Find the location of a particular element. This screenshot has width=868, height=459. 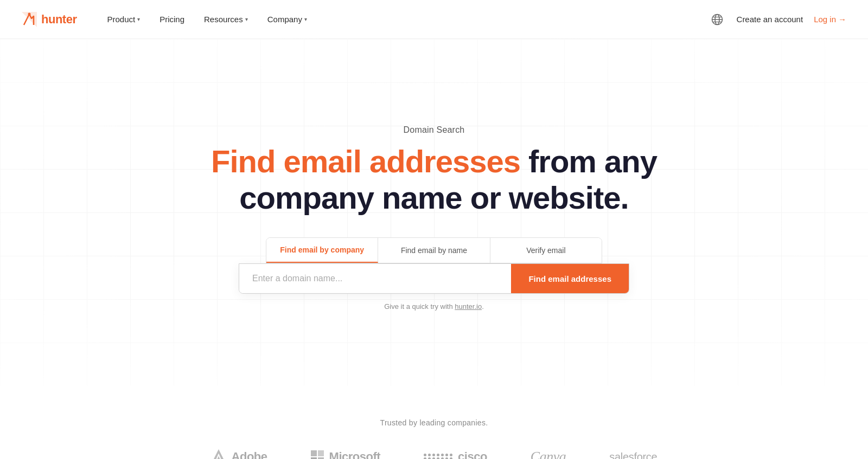

nav-item-pricing: Pricing is located at coordinates (172, 20).